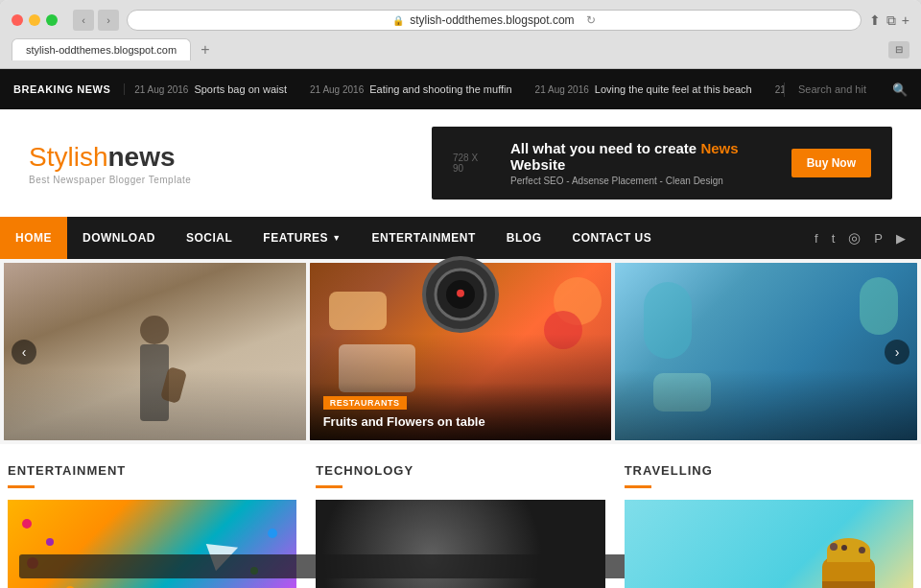  I want to click on back-button: ‹, so click(83, 20).